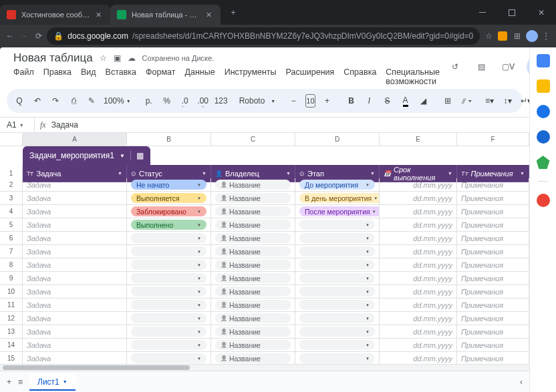 Image resolution: width=556 pixels, height=392 pixels. What do you see at coordinates (532, 36) in the screenshot?
I see `profile-button` at bounding box center [532, 36].